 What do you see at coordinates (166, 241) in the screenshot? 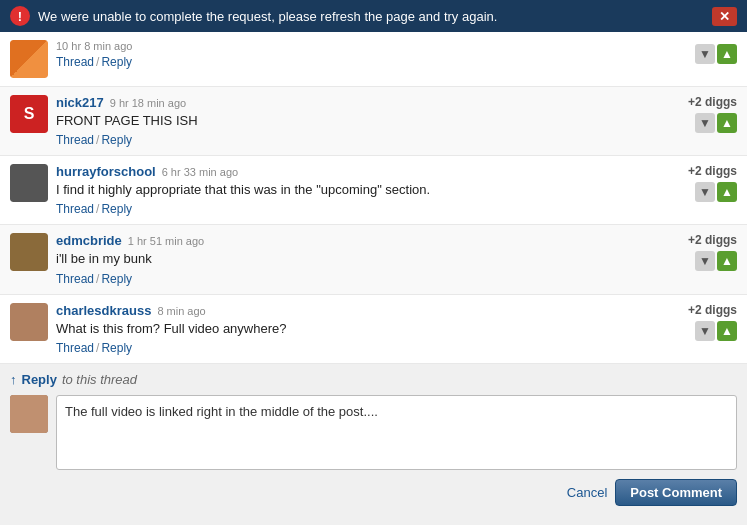
I see `time-ago: 1 hr 51 min ago` at bounding box center [166, 241].